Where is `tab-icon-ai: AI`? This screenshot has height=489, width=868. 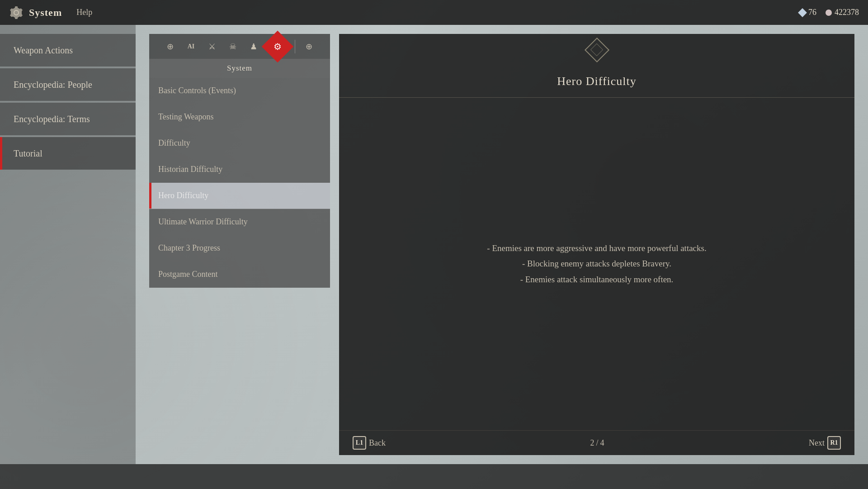
tab-icon-ai: AI is located at coordinates (191, 47).